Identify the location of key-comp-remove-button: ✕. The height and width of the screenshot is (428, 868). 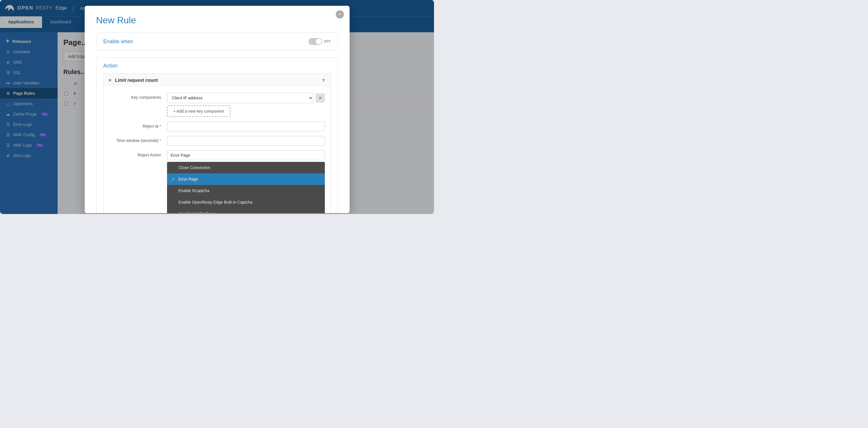
(320, 98).